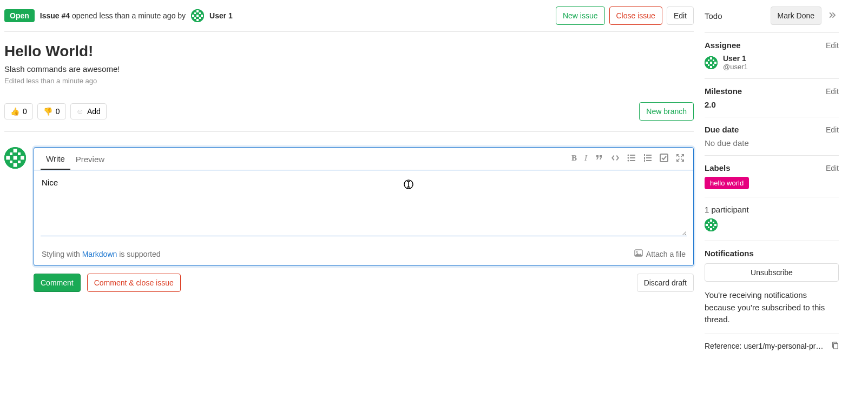 The height and width of the screenshot is (399, 868). Describe the element at coordinates (832, 130) in the screenshot. I see `due-date-edit: Edit` at that location.